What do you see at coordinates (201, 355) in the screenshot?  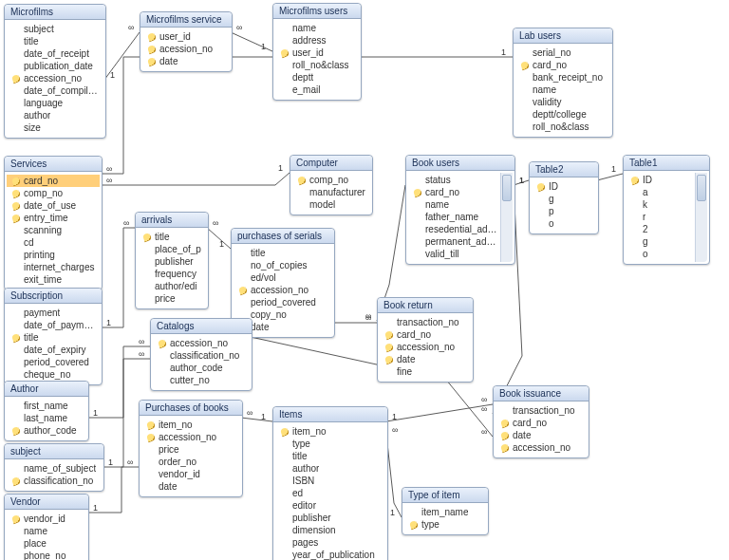 I see `entity-catalogs: Catalogsaccession_noclassification_noaut…` at bounding box center [201, 355].